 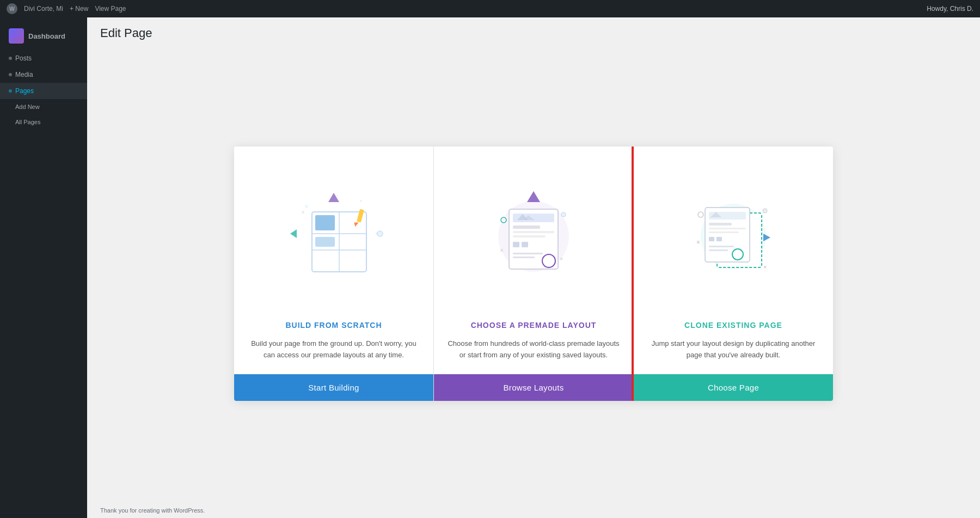 I want to click on sidebar-brand: Dashboard, so click(x=44, y=36).